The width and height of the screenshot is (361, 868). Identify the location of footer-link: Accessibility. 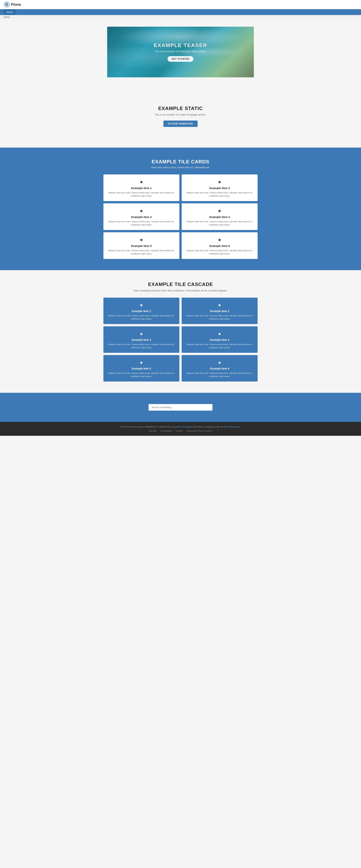
(166, 431).